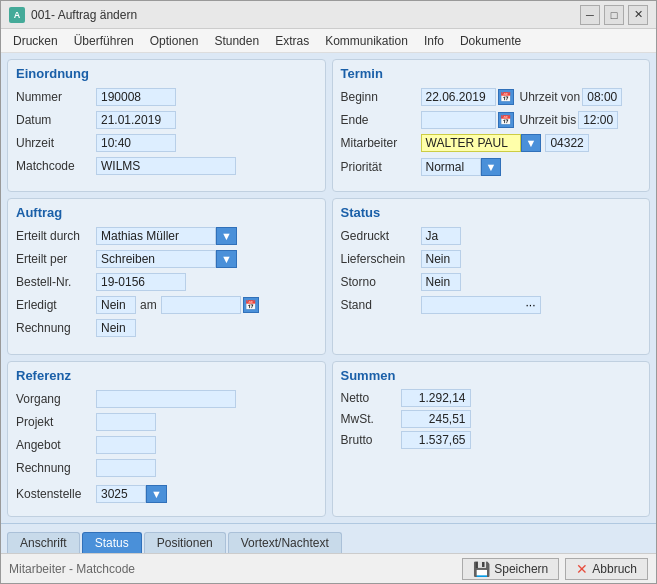 The image size is (657, 584). Describe the element at coordinates (56, 494) in the screenshot. I see `referenz-kostenstelle-label: Kostenstelle` at that location.